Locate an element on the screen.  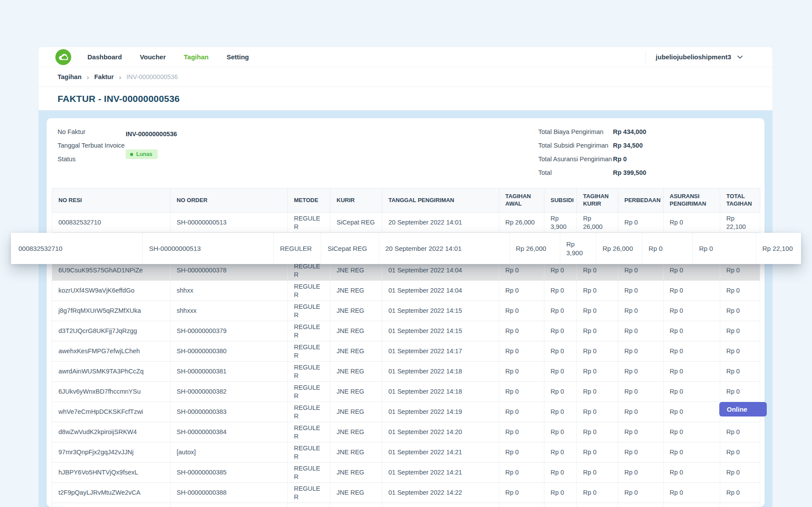
invoice-number: INV-00000000536 is located at coordinates (151, 134).